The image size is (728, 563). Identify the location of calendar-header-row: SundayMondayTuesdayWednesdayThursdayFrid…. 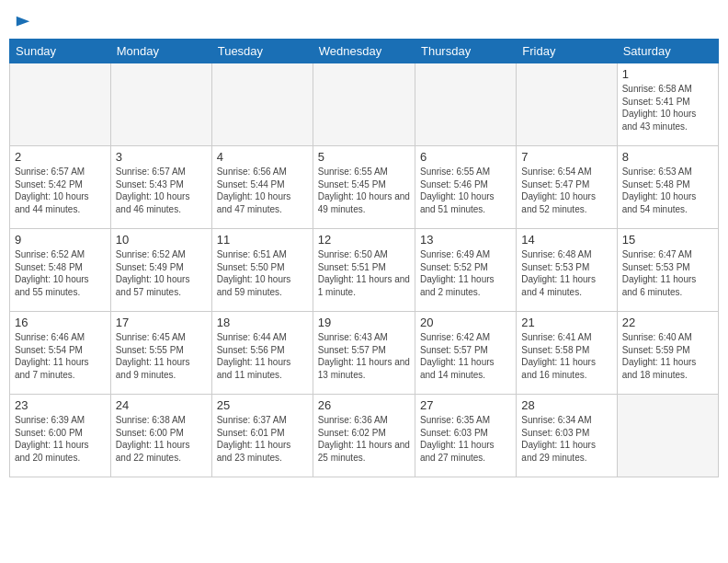
(364, 52).